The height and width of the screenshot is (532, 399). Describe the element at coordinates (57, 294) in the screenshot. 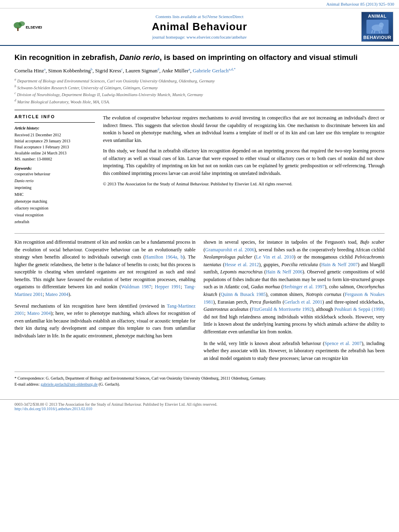

I see `ref-mateo: Mateo 2004` at that location.